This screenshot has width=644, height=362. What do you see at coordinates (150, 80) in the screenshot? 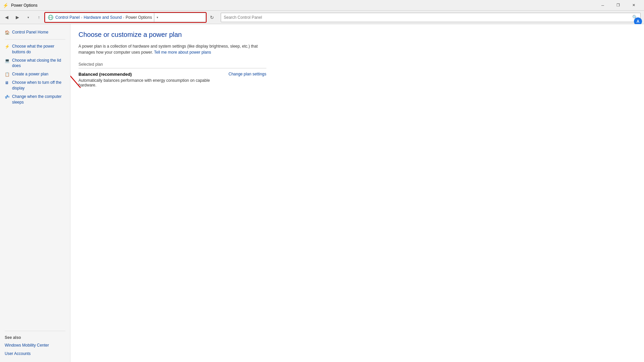
I see `plan-info: Balanced (recommended) Automatically bal…` at bounding box center [150, 80].